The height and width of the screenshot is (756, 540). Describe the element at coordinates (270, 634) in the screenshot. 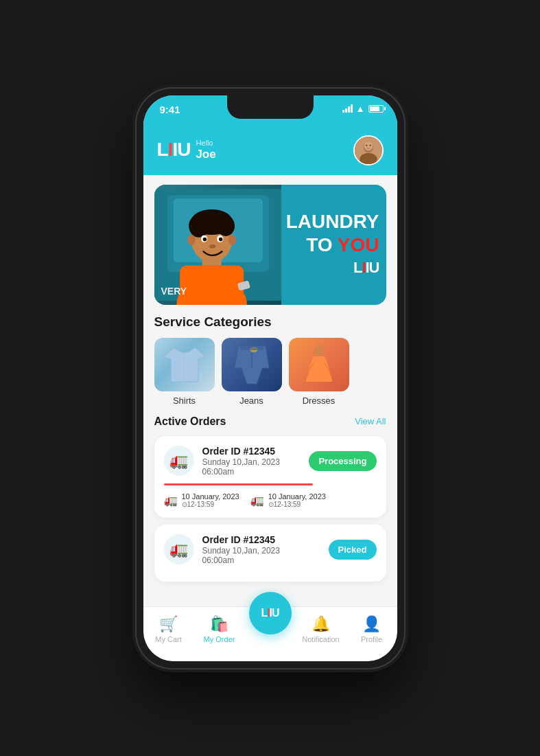

I see `bottom-nav: 🛒 My Cart 🛍️ My Order LIIU 🔔 Notificatio…` at that location.